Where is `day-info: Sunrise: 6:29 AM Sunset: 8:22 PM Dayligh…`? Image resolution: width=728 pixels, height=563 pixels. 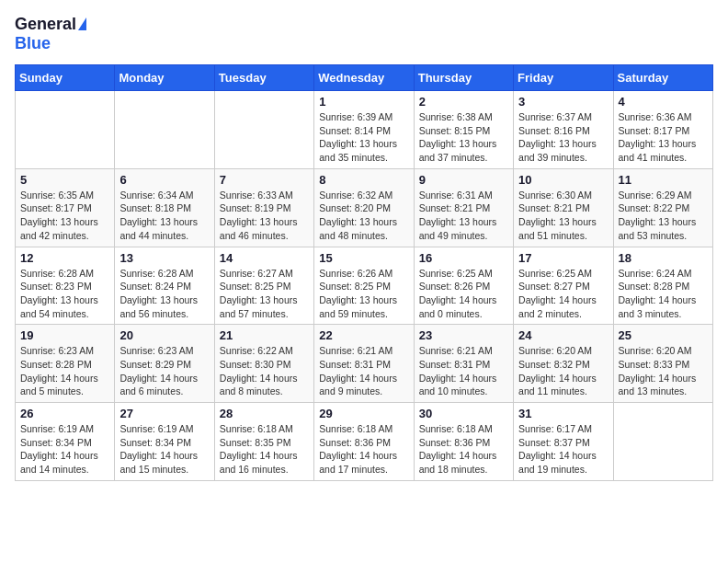
day-info: Sunrise: 6:29 AM Sunset: 8:22 PM Dayligh… is located at coordinates (664, 215).